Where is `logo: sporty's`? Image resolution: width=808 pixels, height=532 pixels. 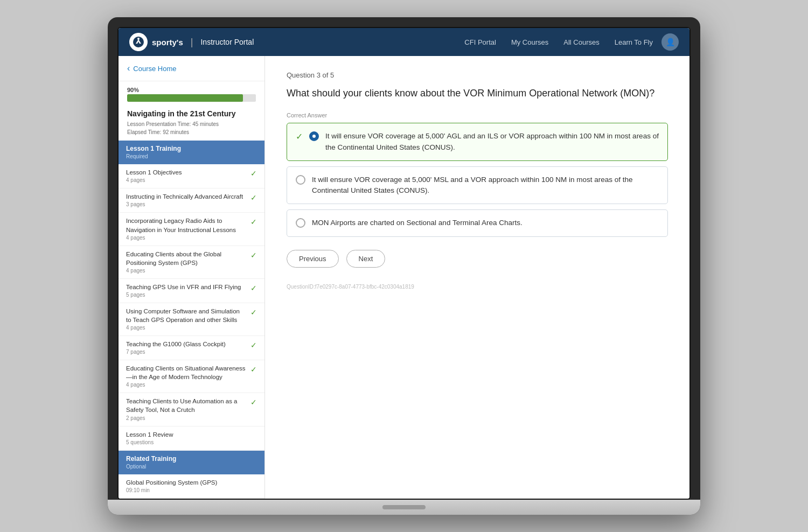 logo: sporty's is located at coordinates (156, 42).